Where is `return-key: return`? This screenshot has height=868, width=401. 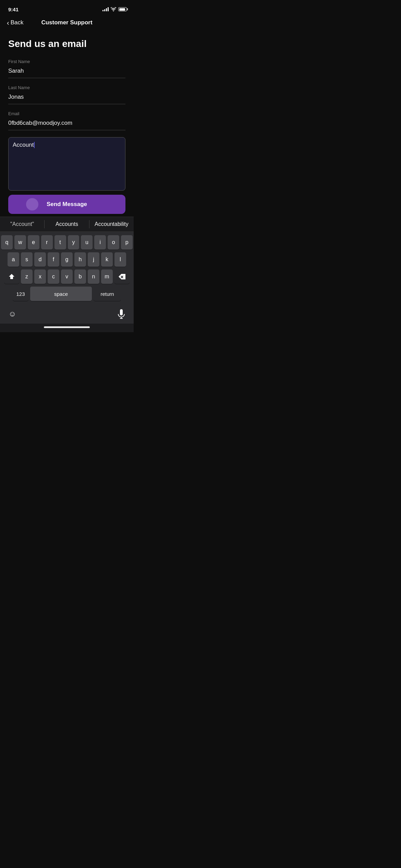 return-key: return is located at coordinates (107, 294).